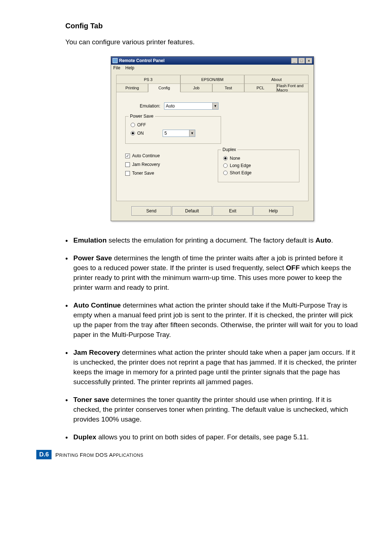  I want to click on duplex-long-radio, so click(225, 166).